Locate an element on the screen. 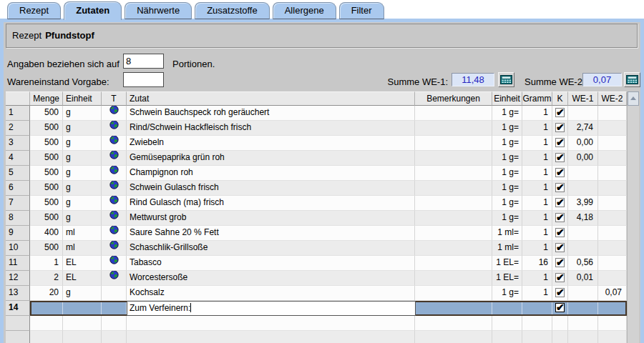  tab-rezept: Rezept is located at coordinates (34, 11).